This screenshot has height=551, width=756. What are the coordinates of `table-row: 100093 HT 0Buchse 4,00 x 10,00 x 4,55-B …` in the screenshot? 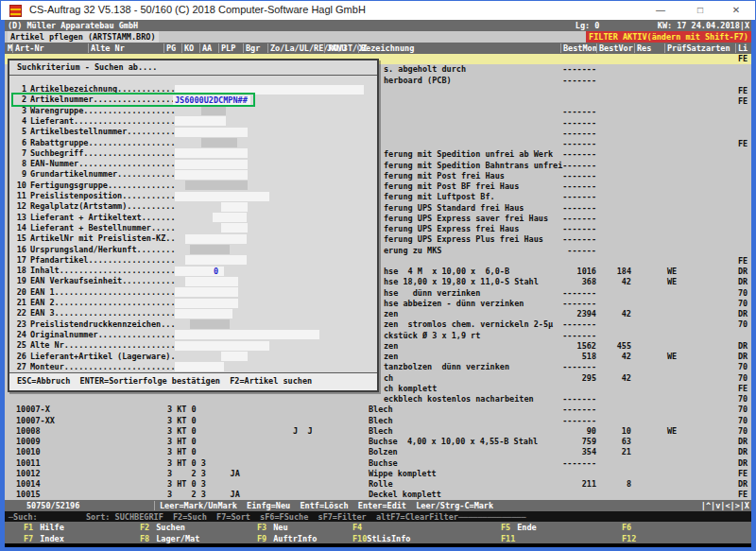 It's located at (378, 442).